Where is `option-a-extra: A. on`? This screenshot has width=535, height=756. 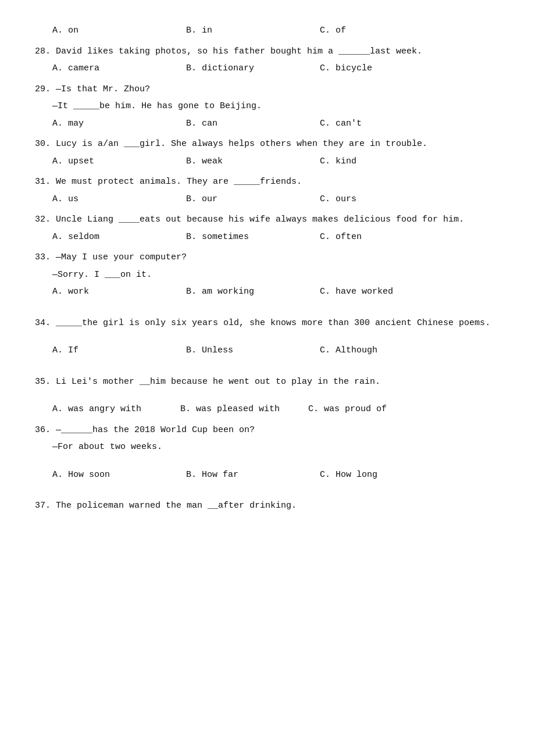 option-a-extra: A. on is located at coordinates (119, 31).